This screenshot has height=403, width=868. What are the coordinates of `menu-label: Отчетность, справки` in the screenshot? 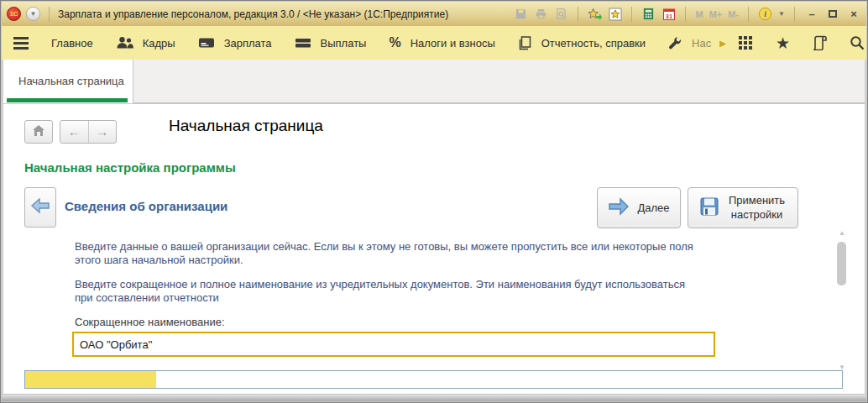 It's located at (593, 44).